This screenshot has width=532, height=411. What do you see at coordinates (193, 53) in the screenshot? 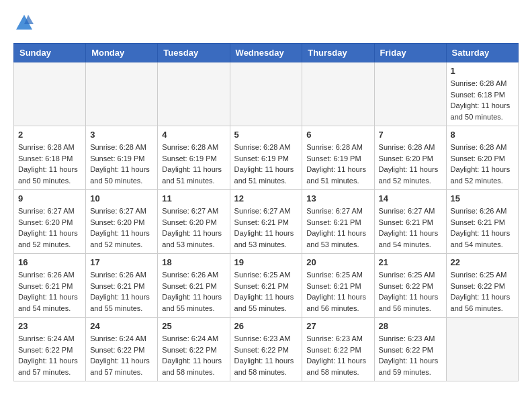
I see `weekday-header-tuesday: Tuesday` at bounding box center [193, 53].